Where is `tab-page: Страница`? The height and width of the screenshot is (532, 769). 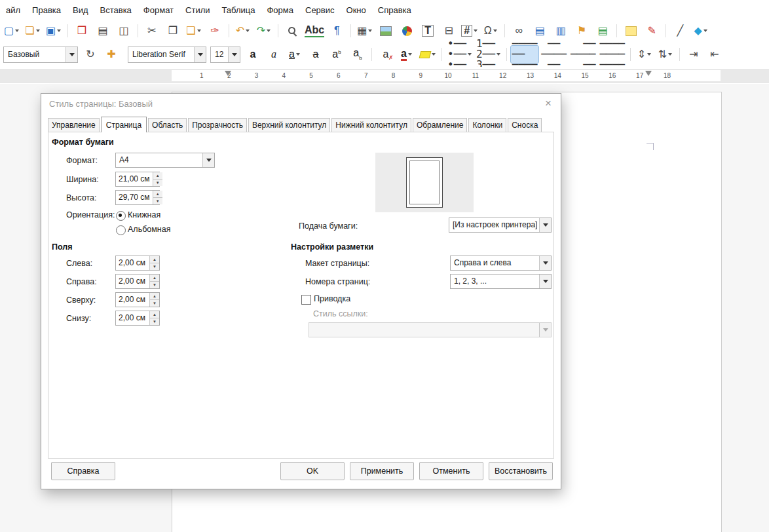
tab-page: Страница is located at coordinates (124, 124).